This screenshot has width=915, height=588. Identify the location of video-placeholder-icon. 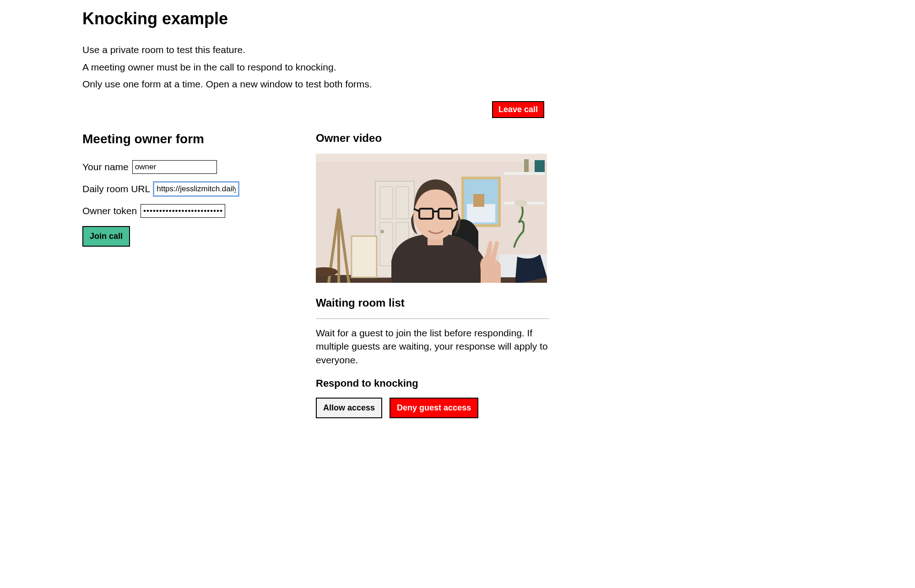
(431, 218).